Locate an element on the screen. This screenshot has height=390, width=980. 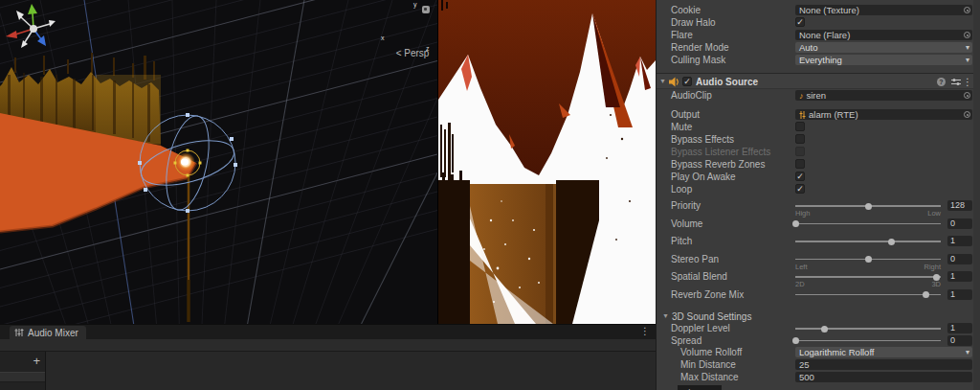
volume-row: Volume 0 is located at coordinates (818, 226).